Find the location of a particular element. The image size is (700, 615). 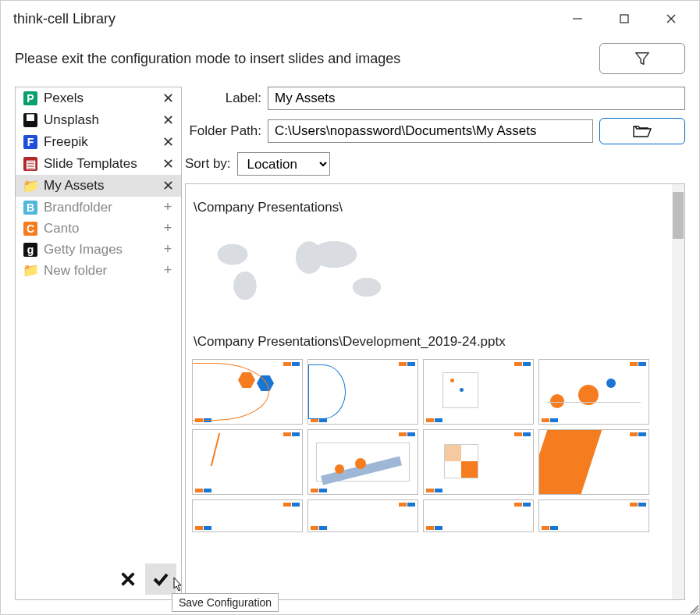

source-label: Pexels is located at coordinates (99, 98).